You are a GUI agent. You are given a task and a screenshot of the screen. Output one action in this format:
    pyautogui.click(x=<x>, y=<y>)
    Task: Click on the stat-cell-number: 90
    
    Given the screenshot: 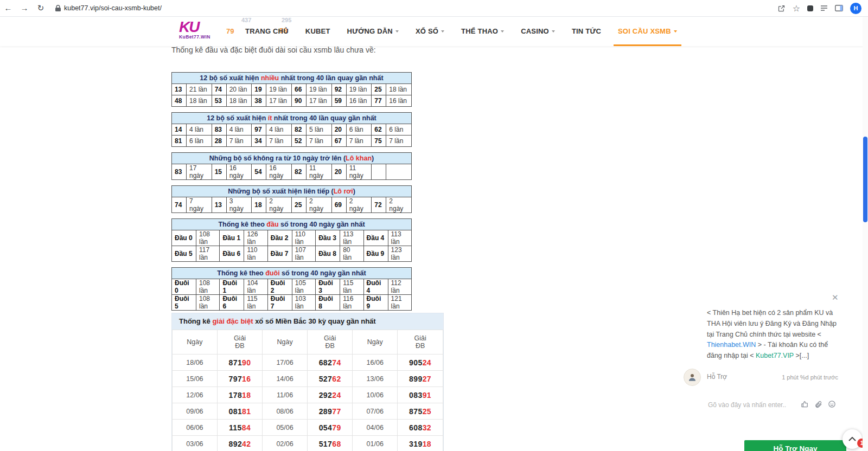 What is the action you would take?
    pyautogui.click(x=298, y=101)
    